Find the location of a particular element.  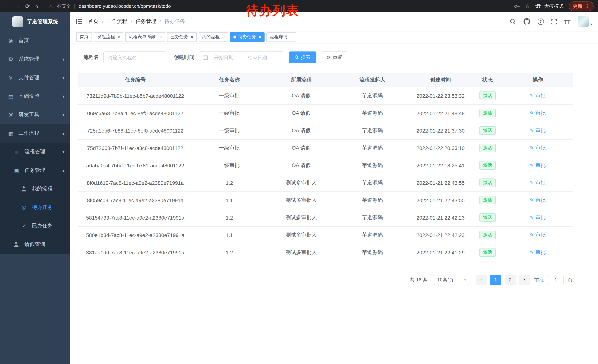

hamburger-icon is located at coordinates (79, 21).